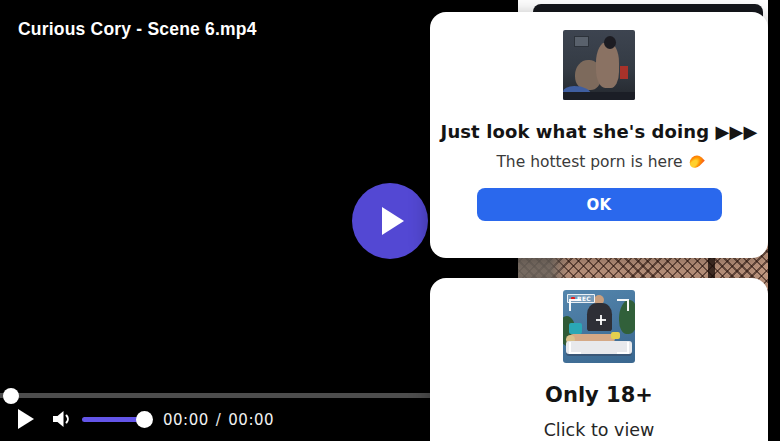  Describe the element at coordinates (598, 162) in the screenshot. I see `offer-subtitle: The hottest porn is here` at that location.